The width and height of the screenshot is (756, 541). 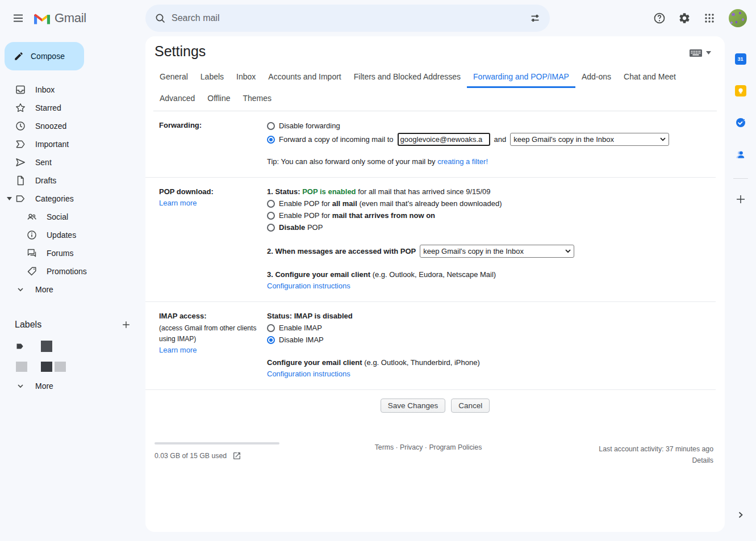 What do you see at coordinates (741, 154) in the screenshot?
I see `contacts-panel-button` at bounding box center [741, 154].